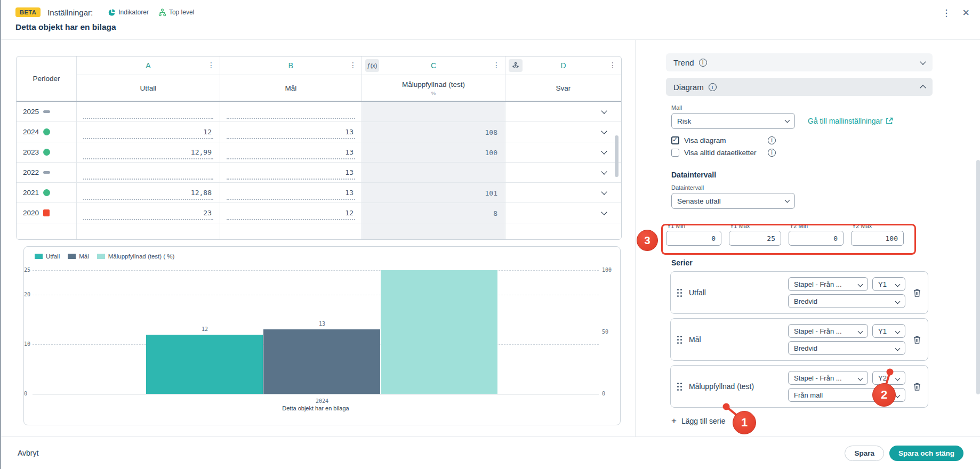 The image size is (980, 469). Describe the element at coordinates (136, 256) in the screenshot. I see `legend-item: Måluppfyllnad (test) ( %)` at that location.